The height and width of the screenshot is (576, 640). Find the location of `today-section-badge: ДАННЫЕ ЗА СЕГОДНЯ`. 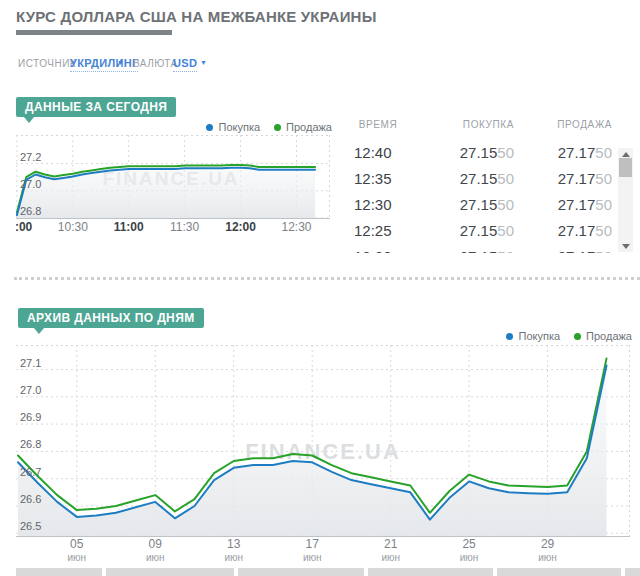

today-section-badge: ДАННЫЕ ЗА СЕГОДНЯ is located at coordinates (96, 107).